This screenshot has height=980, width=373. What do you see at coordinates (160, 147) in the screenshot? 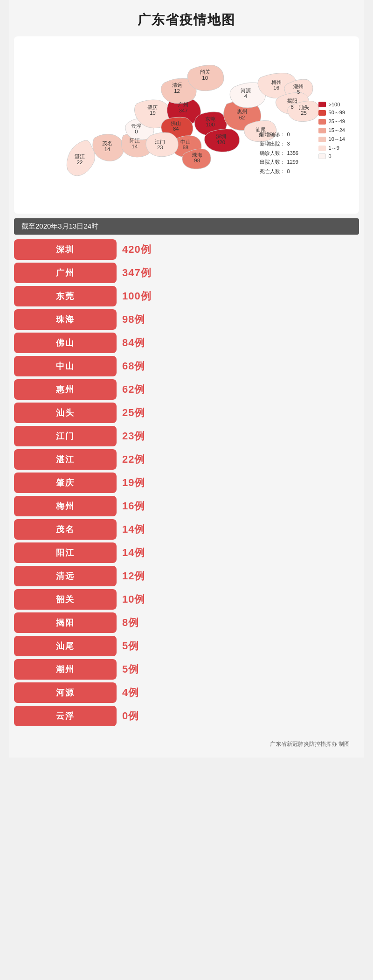
I see `svg-text: 23` at bounding box center [160, 147].